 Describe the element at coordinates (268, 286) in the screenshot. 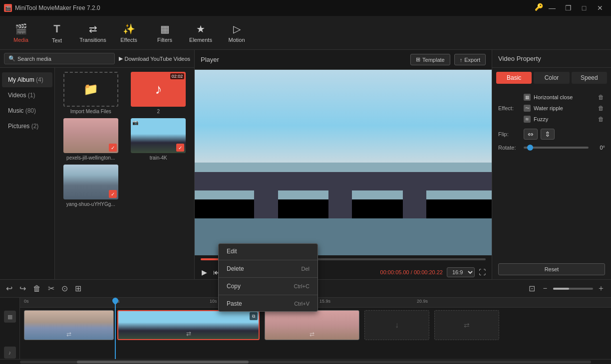

I see `context-menu-copy: Copy Ctrl+C` at that location.